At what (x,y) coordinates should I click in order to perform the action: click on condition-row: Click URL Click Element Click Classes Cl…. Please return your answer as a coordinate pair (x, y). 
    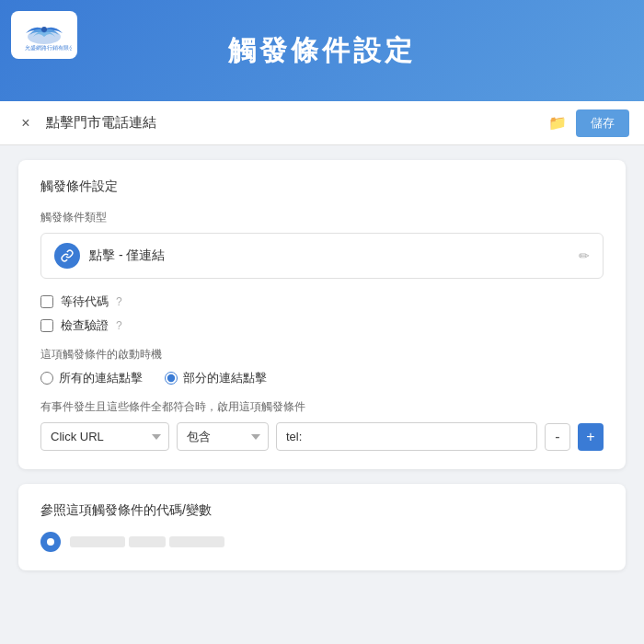
    Looking at the image, I should click on (322, 436).